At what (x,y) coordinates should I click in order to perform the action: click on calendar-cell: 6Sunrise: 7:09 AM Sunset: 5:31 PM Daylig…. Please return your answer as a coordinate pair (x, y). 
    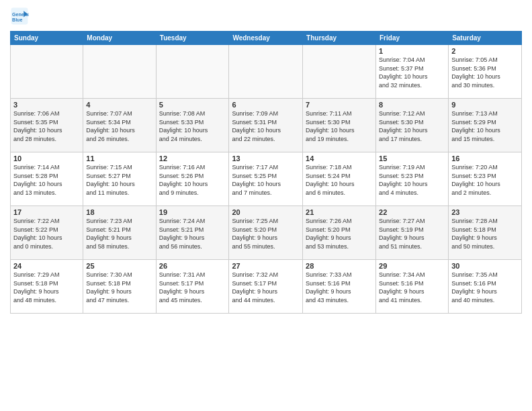
    Looking at the image, I should click on (266, 126).